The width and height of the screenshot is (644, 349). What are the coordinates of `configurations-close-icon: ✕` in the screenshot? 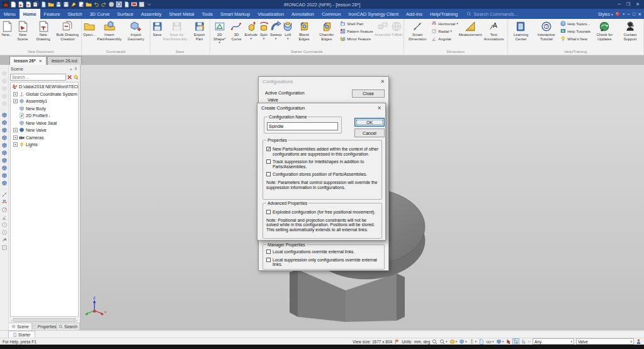 It's located at (383, 82).